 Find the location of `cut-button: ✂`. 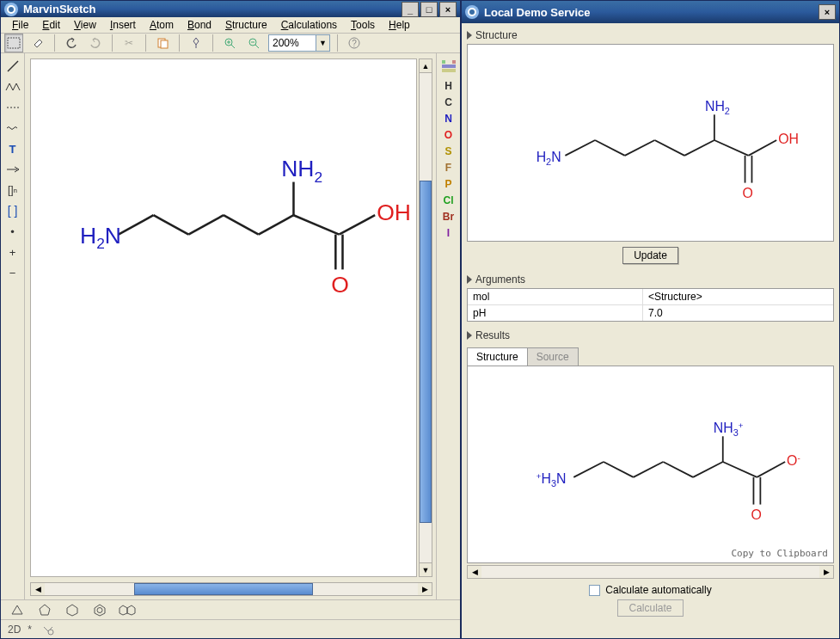

cut-button: ✂ is located at coordinates (129, 43).